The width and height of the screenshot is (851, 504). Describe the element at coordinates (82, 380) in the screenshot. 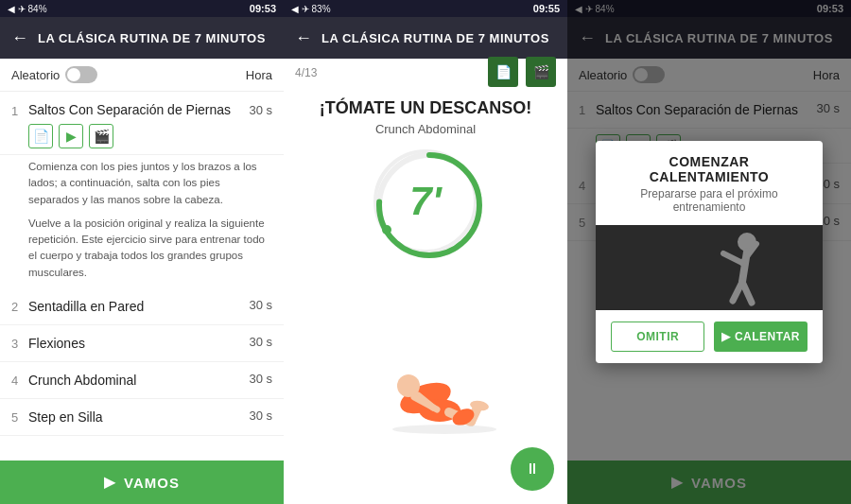

I see `exercise-name-4: Crunch Abdominal` at that location.